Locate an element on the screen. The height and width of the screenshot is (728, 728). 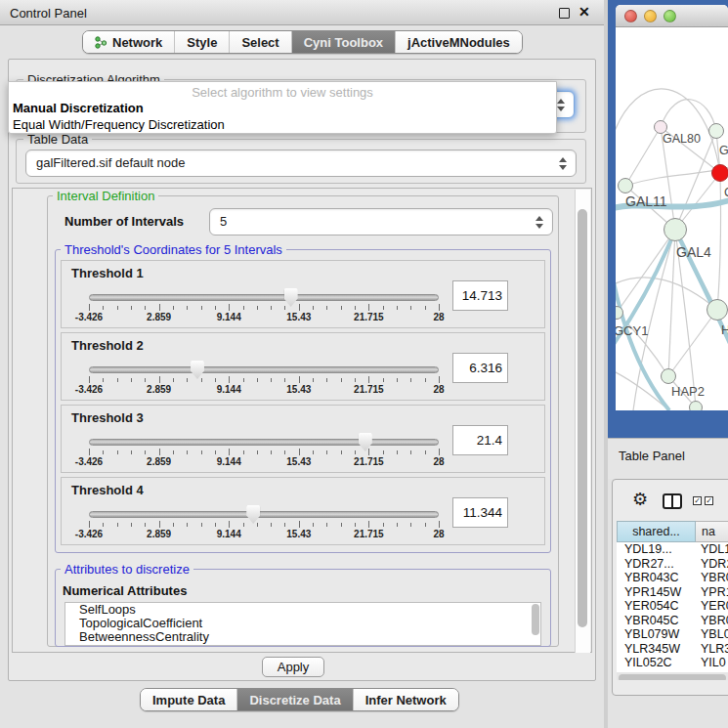
table-row: YPR145WYPR1 is located at coordinates (672, 592).